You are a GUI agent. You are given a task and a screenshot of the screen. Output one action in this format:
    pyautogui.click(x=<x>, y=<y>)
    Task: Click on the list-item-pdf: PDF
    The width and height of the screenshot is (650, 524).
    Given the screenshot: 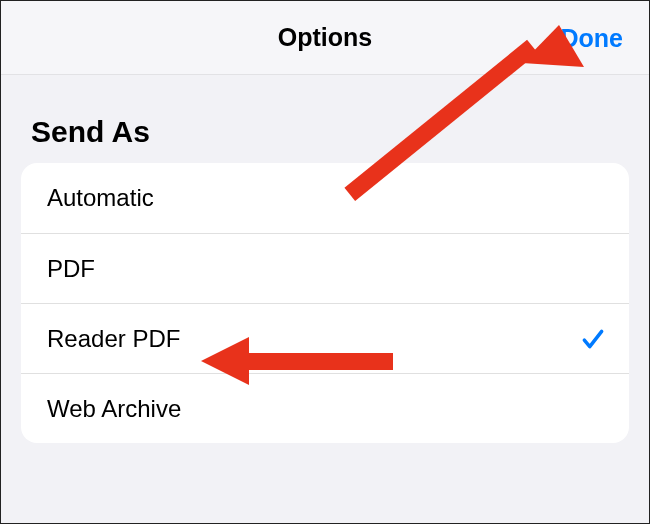 What is the action you would take?
    pyautogui.click(x=325, y=268)
    